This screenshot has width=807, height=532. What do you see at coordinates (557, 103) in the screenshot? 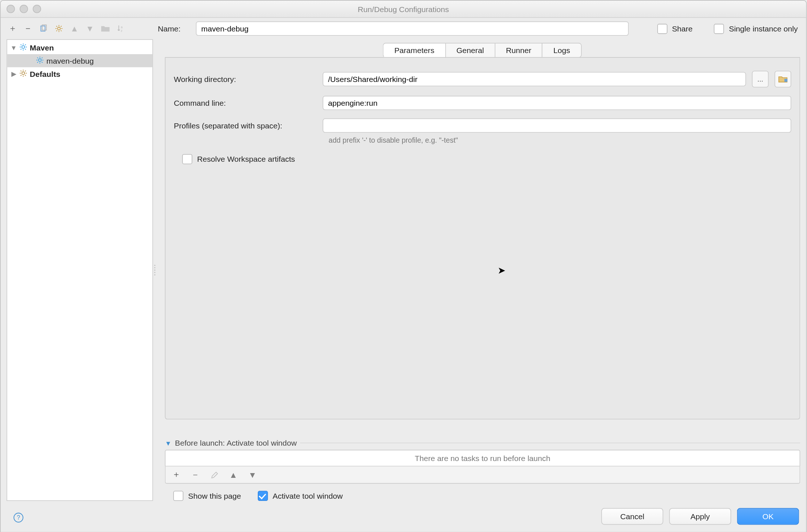
I see `command-line-input` at bounding box center [557, 103].